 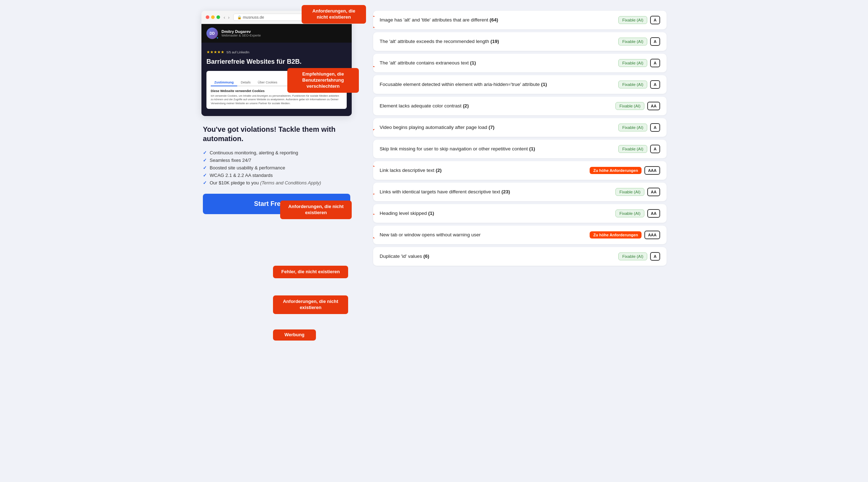 I want to click on cookie-tab-uber: Über Cookies, so click(x=268, y=82).